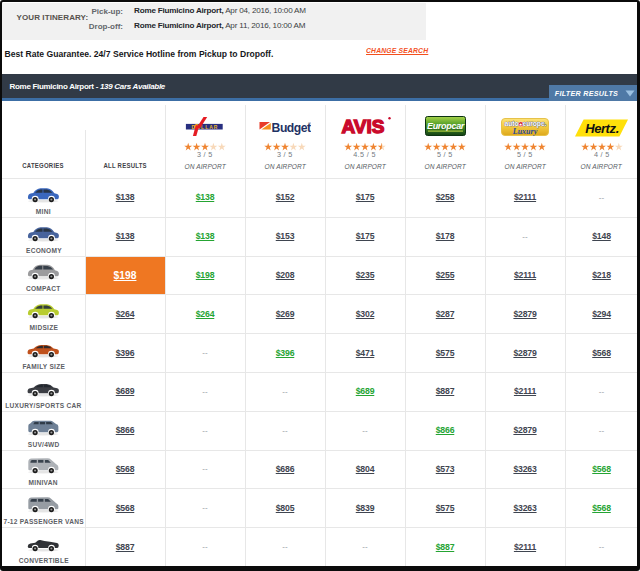  I want to click on svg-text: Europcar, so click(445, 126).